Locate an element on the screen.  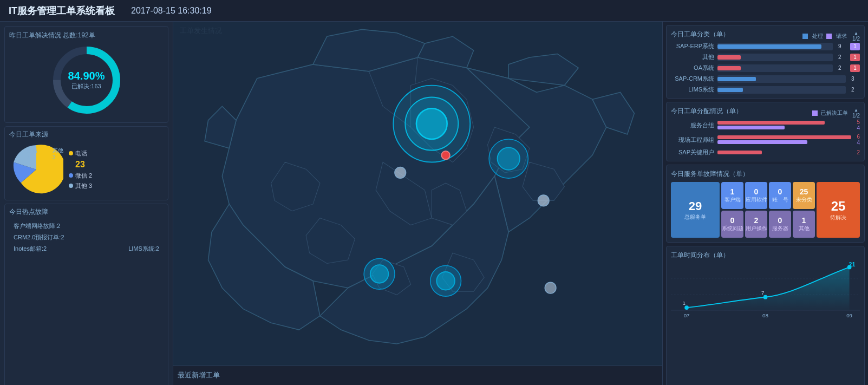
classification-bars: SAP-ERP系统 9 1 其他 2 1 is located at coordinates (766, 68).